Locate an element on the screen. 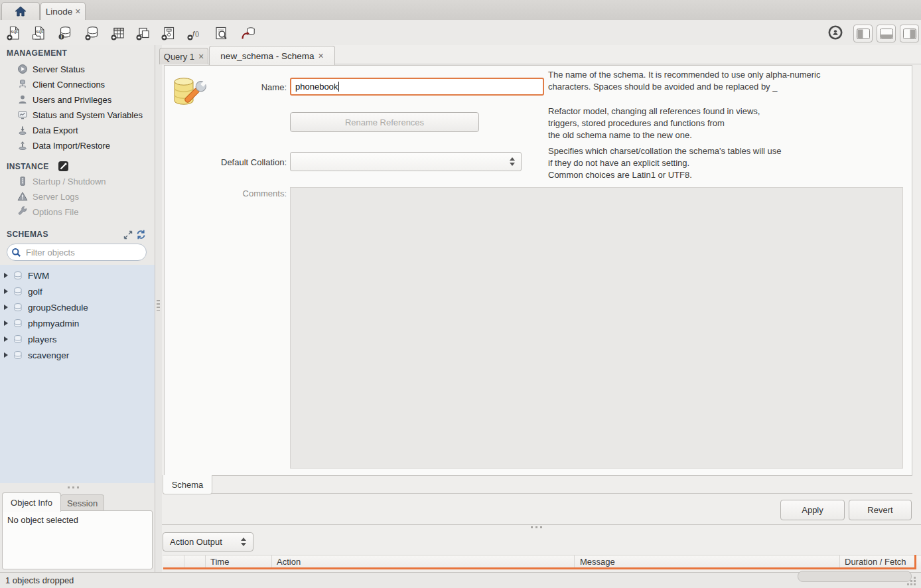  schema-name: phpmyadmin is located at coordinates (53, 324).